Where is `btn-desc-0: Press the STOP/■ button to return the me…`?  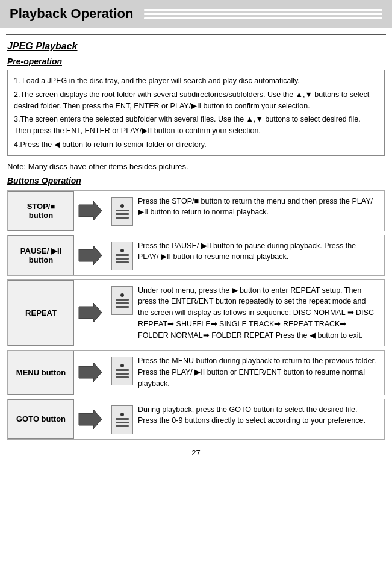
btn-desc-0: Press the STOP/■ button to return the me… is located at coordinates (244, 211).